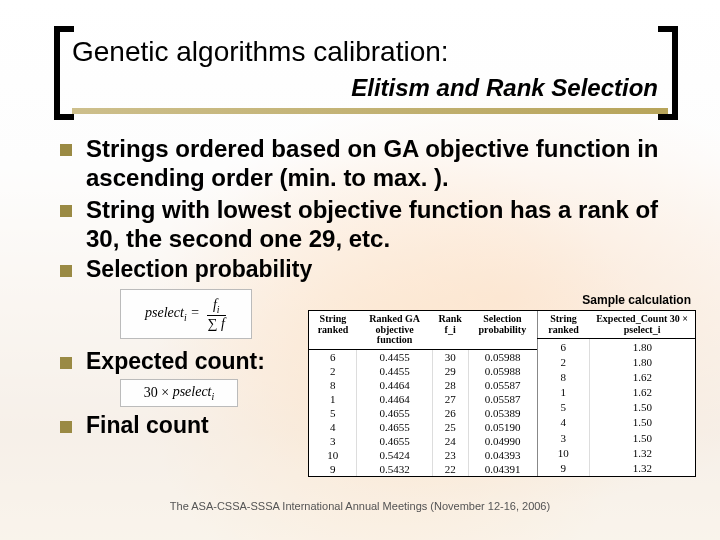 The width and height of the screenshot is (720, 540). I want to click on bracket-left-icon, so click(64, 73).